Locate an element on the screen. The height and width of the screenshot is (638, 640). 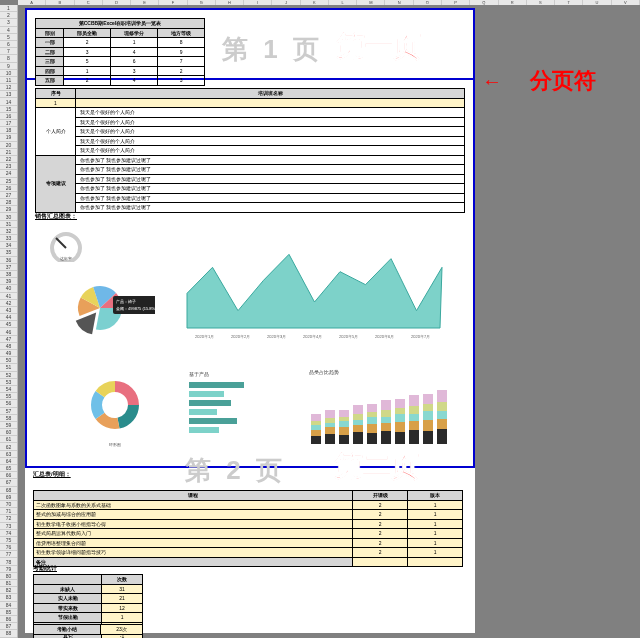
col-header: C is located at coordinates (89, 2).